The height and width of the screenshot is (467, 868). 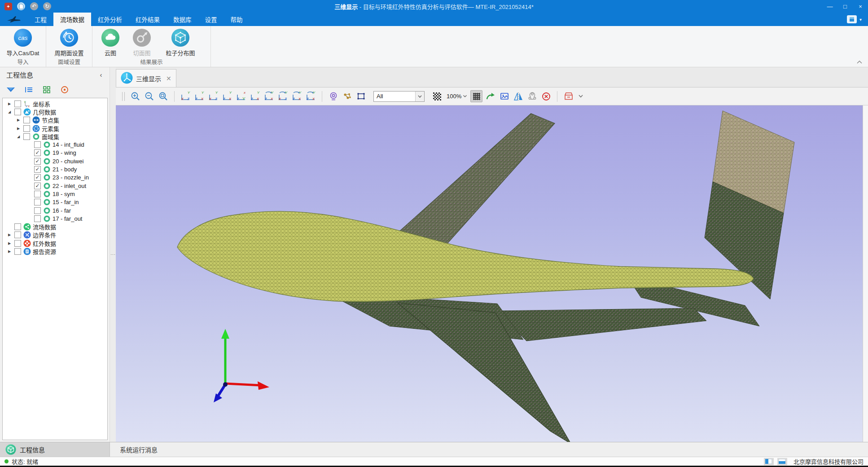 What do you see at coordinates (123, 96) in the screenshot?
I see `toolbar-drag-handle` at bounding box center [123, 96].